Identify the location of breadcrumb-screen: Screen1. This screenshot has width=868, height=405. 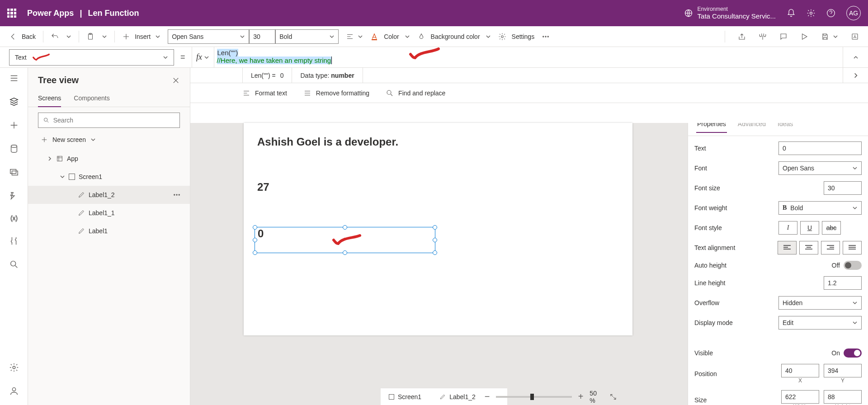
(405, 397).